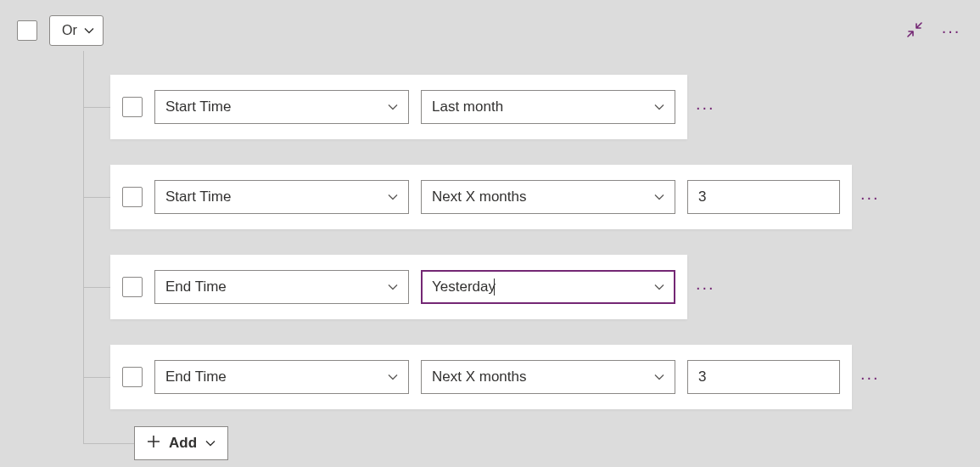  I want to click on condition-dropdown: Last month, so click(548, 107).